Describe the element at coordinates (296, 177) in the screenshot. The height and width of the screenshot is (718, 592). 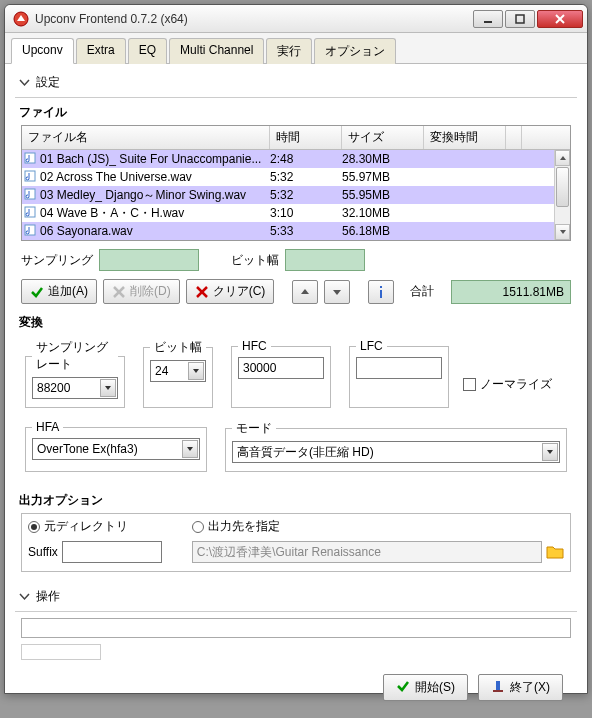
I see `table-row: 02 Across The Universe.wav5:3255.97MB` at that location.